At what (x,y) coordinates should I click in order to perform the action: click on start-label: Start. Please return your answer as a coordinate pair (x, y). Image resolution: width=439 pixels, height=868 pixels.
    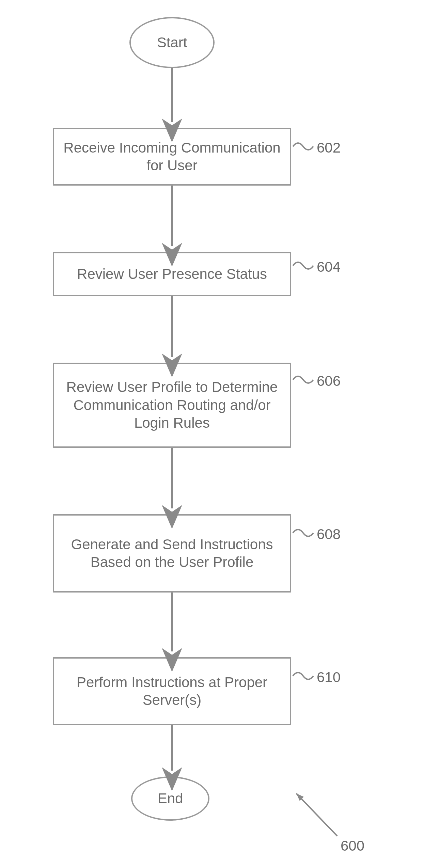
    Looking at the image, I should click on (172, 43).